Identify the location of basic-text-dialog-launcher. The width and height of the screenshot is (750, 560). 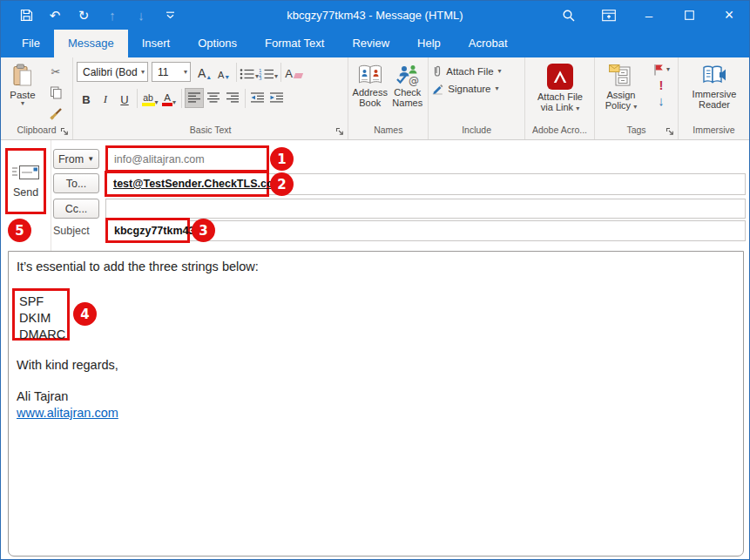
(340, 132).